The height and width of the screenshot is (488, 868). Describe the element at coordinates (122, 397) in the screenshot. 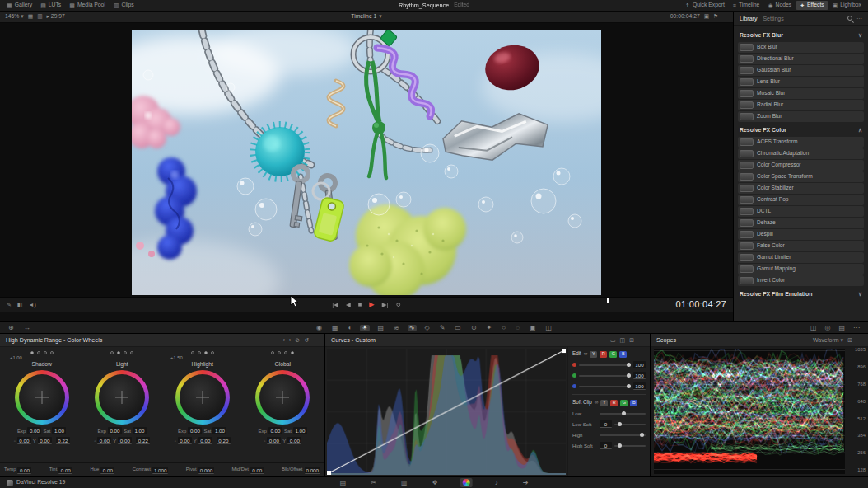

I see `light-color-wheel` at that location.